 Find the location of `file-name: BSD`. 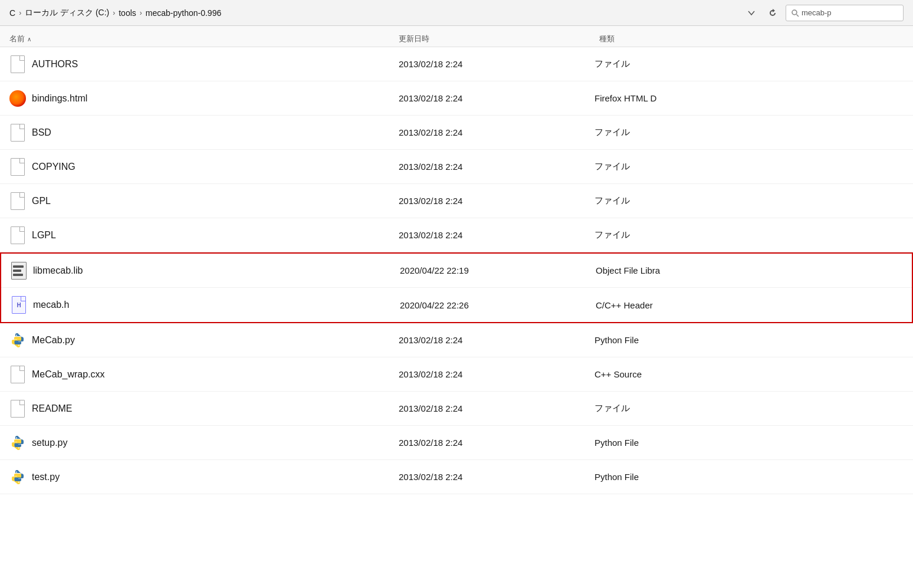

file-name: BSD is located at coordinates (41, 133).